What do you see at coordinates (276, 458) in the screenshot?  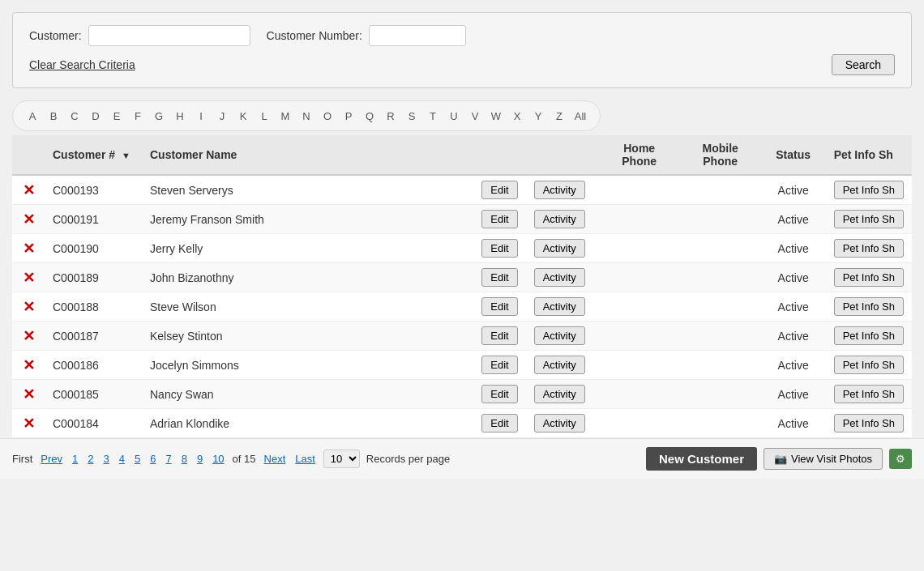 I see `pagination-next: Next` at bounding box center [276, 458].